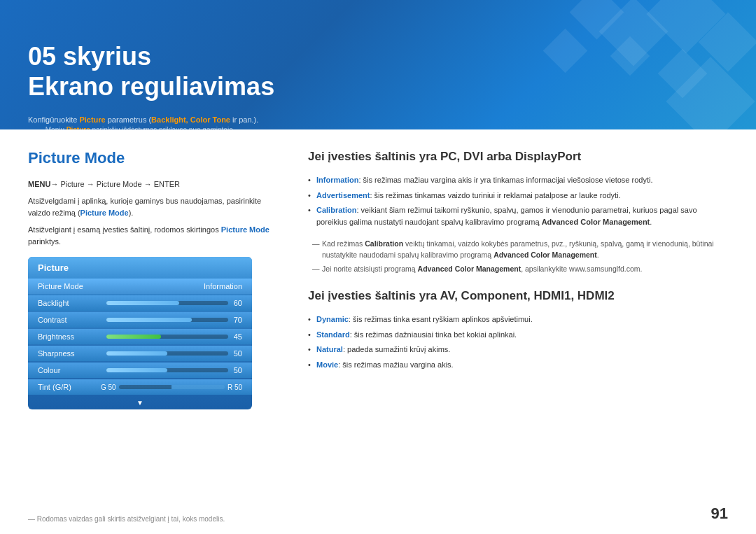  What do you see at coordinates (154, 184) in the screenshot?
I see `menu-path: MENU→ Picture → Picture Mode → ENTER` at bounding box center [154, 184].